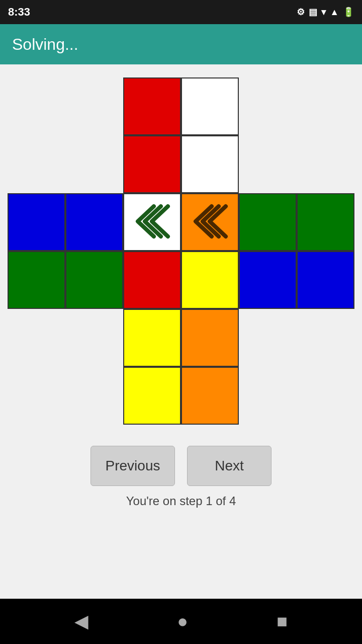 Image resolution: width=362 pixels, height=644 pixels. I want to click on cell-r4c4, so click(210, 280).